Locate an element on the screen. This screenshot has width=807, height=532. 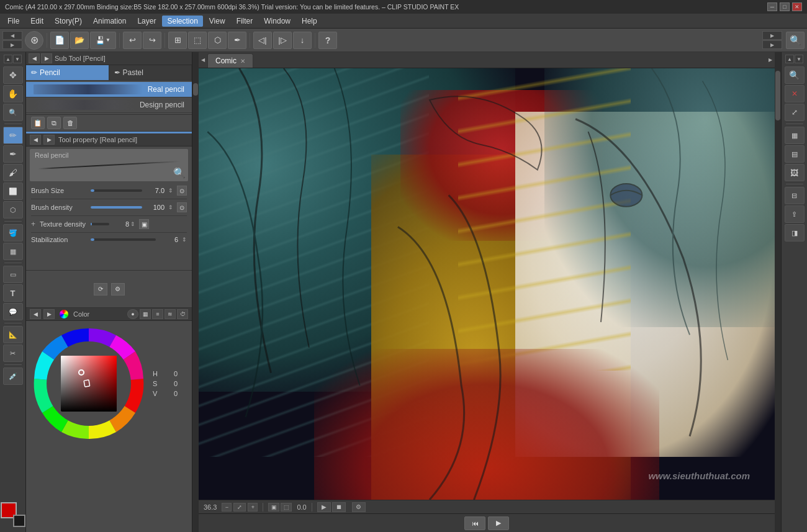
rsidebar-scroll-up: ▲ is located at coordinates (790, 59).